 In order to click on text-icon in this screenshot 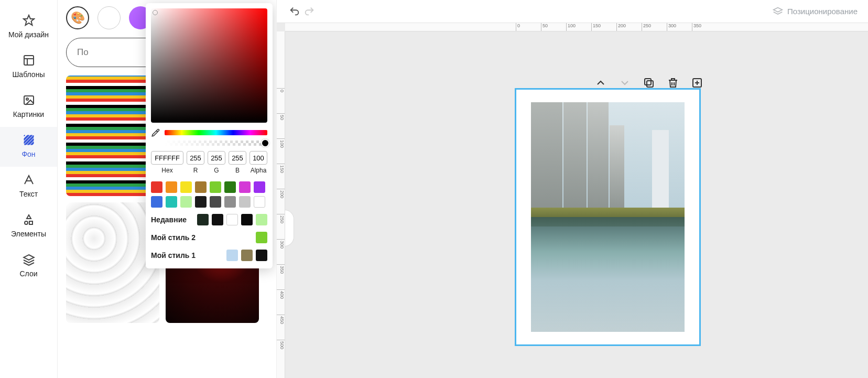, I will do `click(29, 180)`.